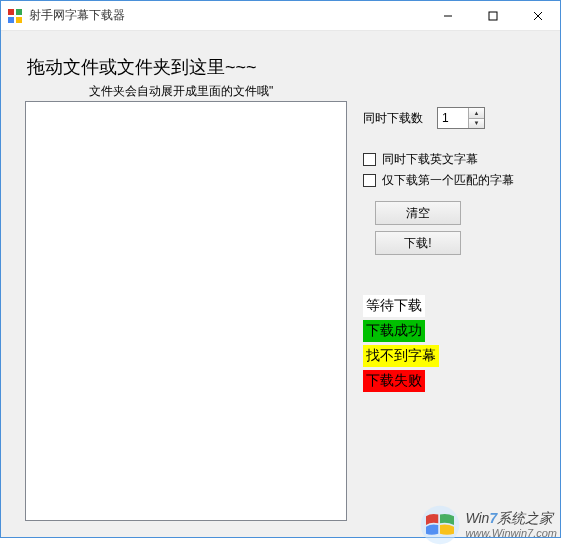  Describe the element at coordinates (430, 160) in the screenshot. I see `checkbox-english-label: 同时下载英文字幕` at that location.